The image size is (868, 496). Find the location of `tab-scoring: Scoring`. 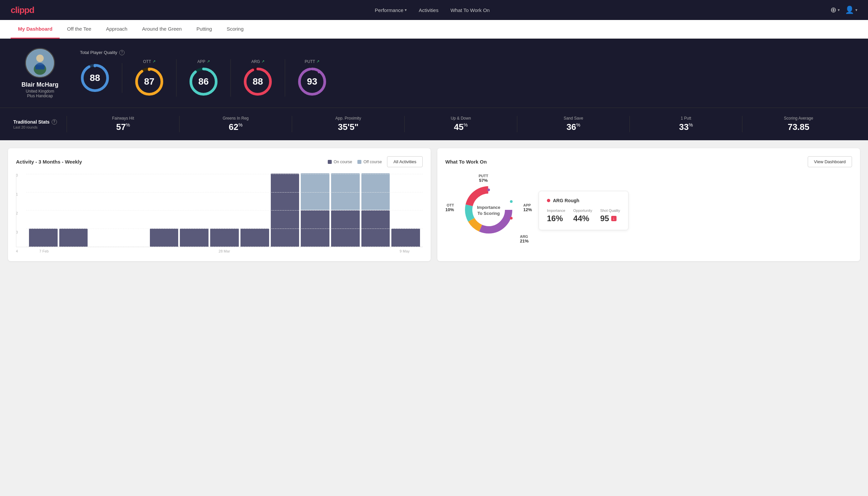

tab-scoring: Scoring is located at coordinates (235, 29).